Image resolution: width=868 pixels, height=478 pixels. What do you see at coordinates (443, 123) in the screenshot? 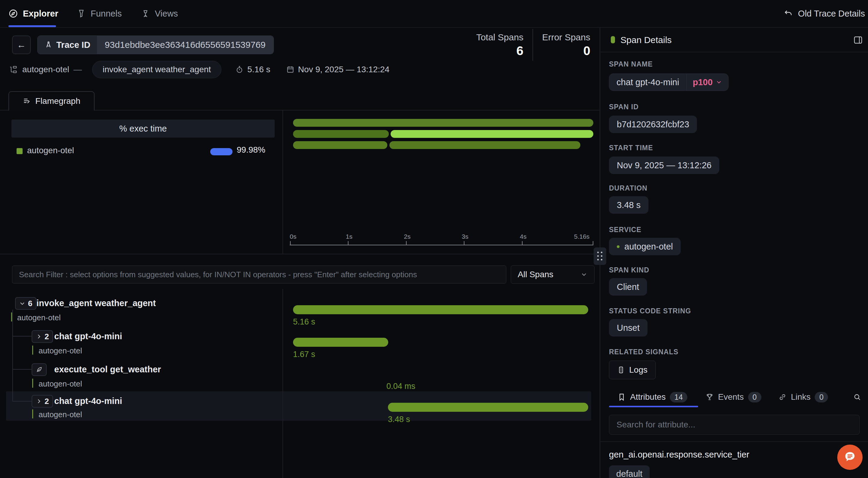
I see `flame-bar-root` at bounding box center [443, 123].